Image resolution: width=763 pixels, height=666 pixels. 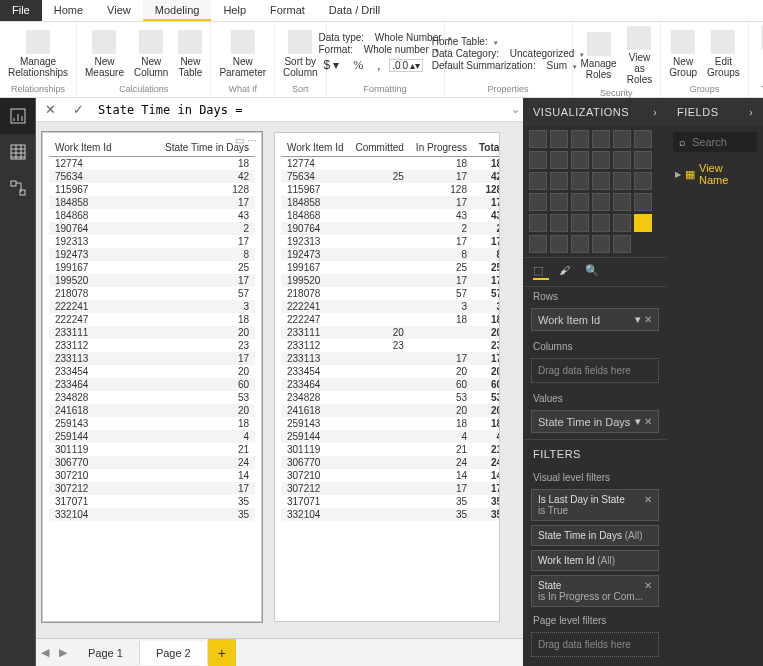 What do you see at coordinates (152, 410) in the screenshot?
I see `table-row: 24161820` at bounding box center [152, 410].